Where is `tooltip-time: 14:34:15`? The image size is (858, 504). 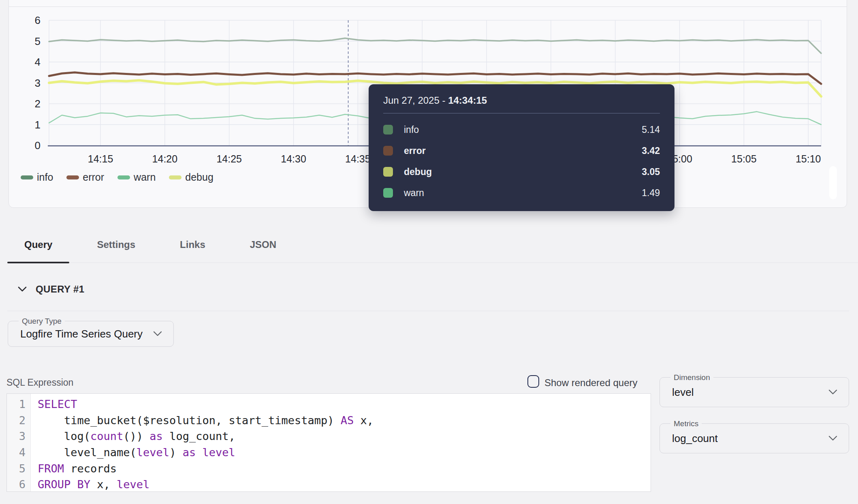
tooltip-time: 14:34:15 is located at coordinates (467, 100).